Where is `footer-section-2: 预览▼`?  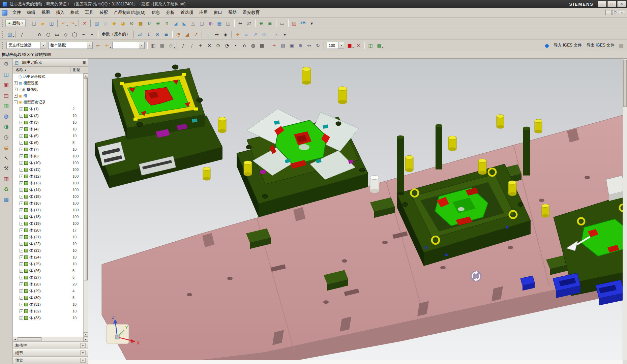
footer-section-2: 预览▼ is located at coordinates (51, 360).